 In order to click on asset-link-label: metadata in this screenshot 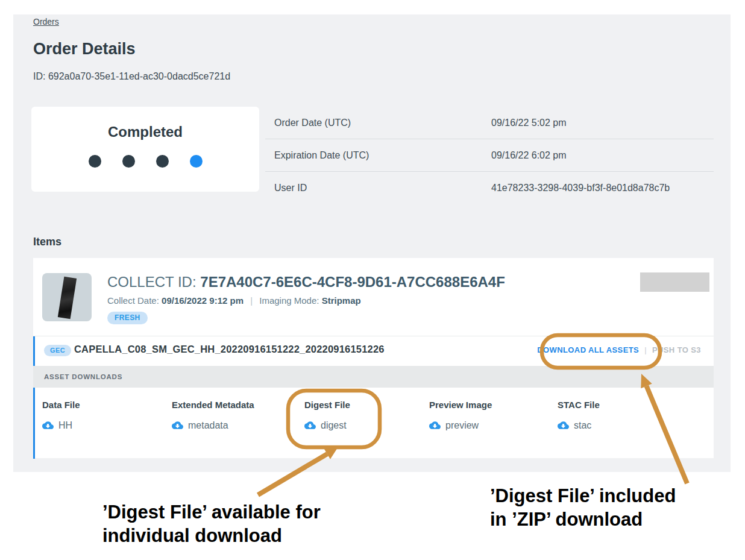, I will do `click(209, 426)`.